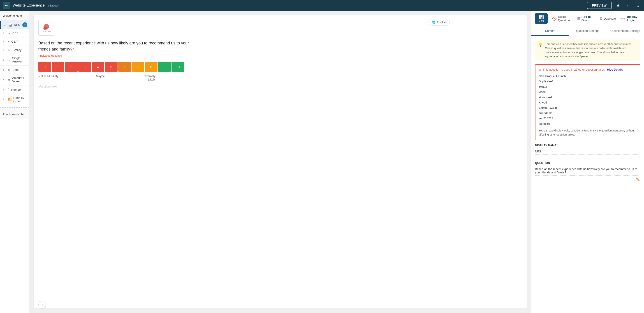 The image size is (644, 313). What do you see at coordinates (111, 67) in the screenshot?
I see `nps-cell-5: 5` at bounding box center [111, 67].